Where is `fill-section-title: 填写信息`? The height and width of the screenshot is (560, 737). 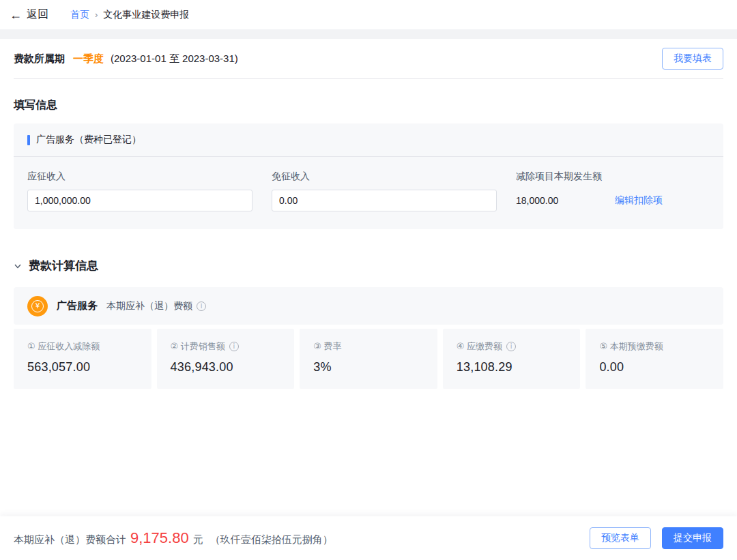 fill-section-title: 填写信息 is located at coordinates (369, 105).